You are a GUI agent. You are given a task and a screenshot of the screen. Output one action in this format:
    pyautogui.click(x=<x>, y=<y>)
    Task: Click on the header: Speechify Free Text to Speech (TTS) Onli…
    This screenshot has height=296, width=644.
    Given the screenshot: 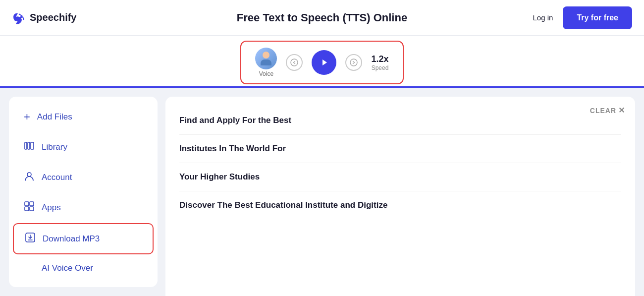 What is the action you would take?
    pyautogui.click(x=322, y=18)
    